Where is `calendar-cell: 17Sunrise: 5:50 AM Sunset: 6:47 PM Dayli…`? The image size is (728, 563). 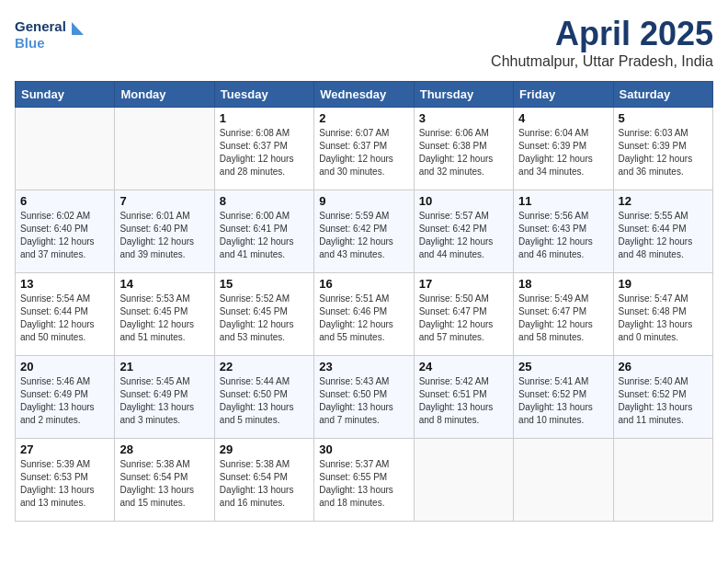
calendar-cell: 17Sunrise: 5:50 AM Sunset: 6:47 PM Dayli… is located at coordinates (463, 315).